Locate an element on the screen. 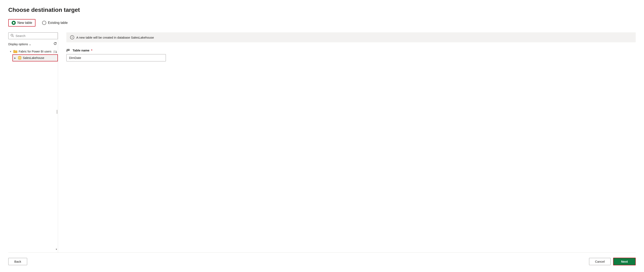 This screenshot has width=644, height=272. scrollbar is located at coordinates (57, 112).